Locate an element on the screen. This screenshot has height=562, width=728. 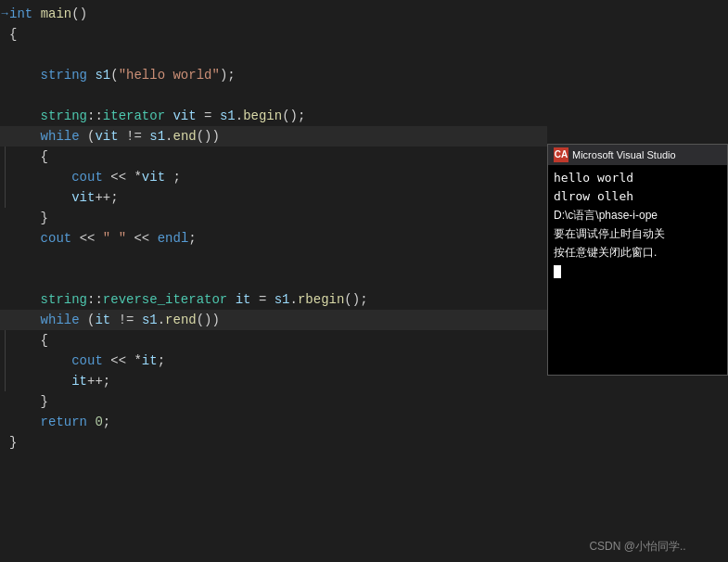
code-line-19: it++; is located at coordinates (274, 381).